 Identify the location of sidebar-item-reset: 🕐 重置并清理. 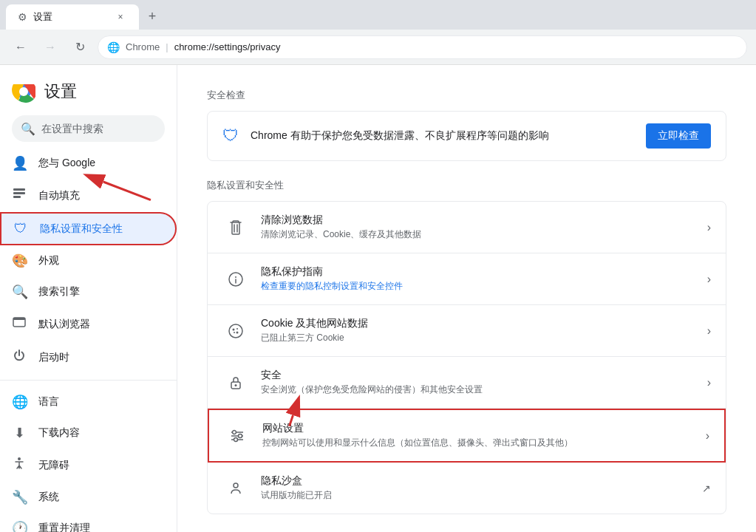
(89, 522).